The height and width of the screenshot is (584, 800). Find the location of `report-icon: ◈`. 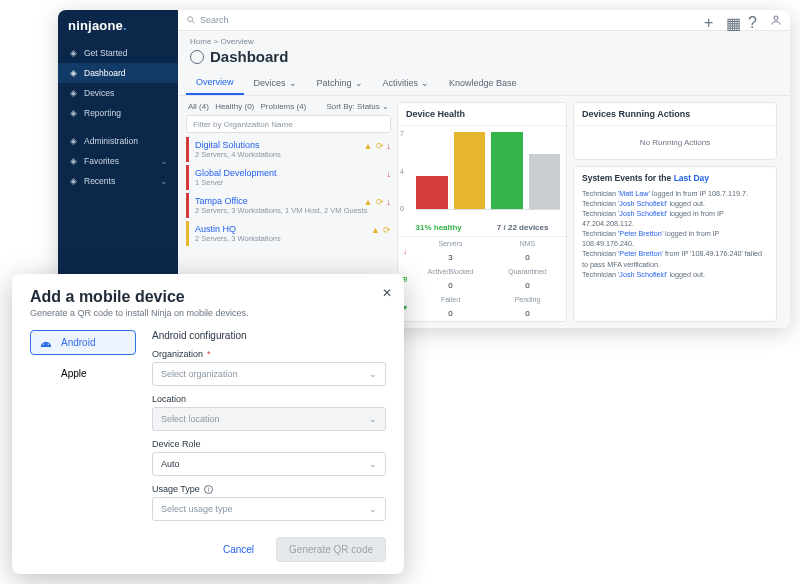

report-icon: ◈ is located at coordinates (73, 113).